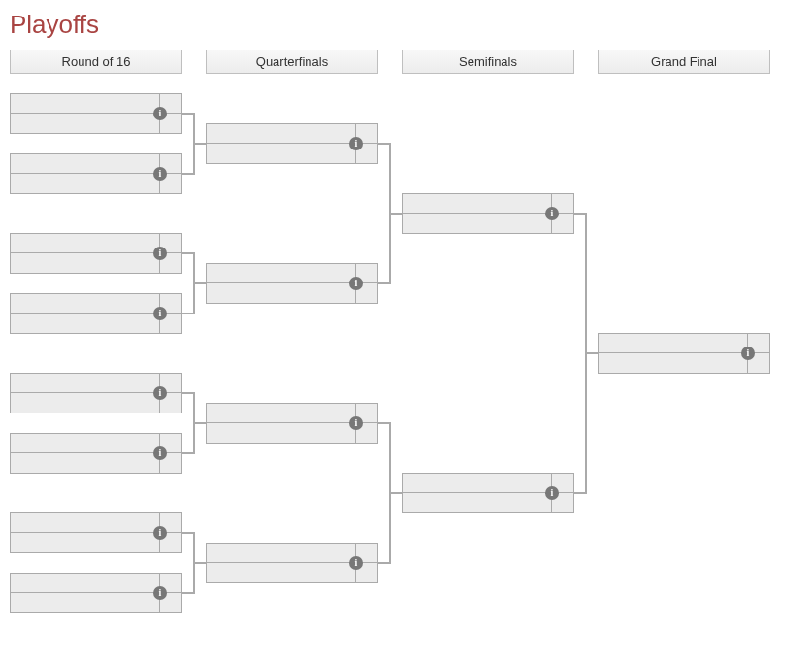 The image size is (812, 661). Describe the element at coordinates (292, 283) in the screenshot. I see `match-qf-2: i` at that location.